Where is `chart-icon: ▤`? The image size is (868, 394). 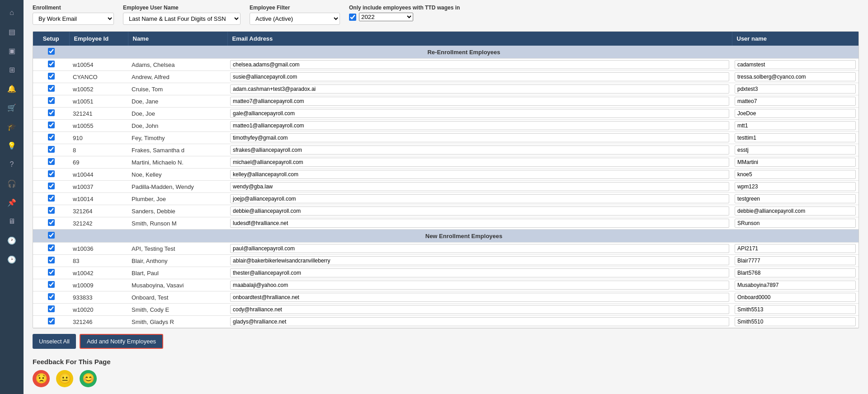
chart-icon: ▤ is located at coordinates (12, 32).